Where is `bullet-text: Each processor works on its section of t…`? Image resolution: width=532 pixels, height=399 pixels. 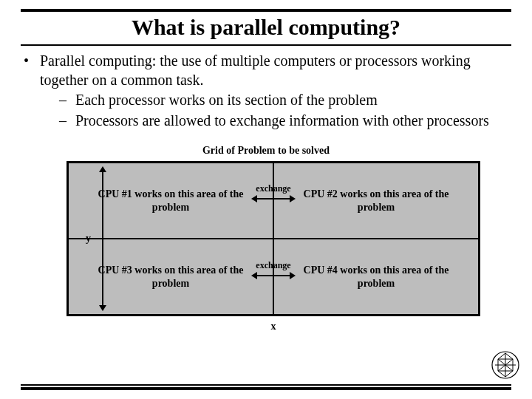
bullet-text: Each processor works on its section of t… is located at coordinates (293, 100).